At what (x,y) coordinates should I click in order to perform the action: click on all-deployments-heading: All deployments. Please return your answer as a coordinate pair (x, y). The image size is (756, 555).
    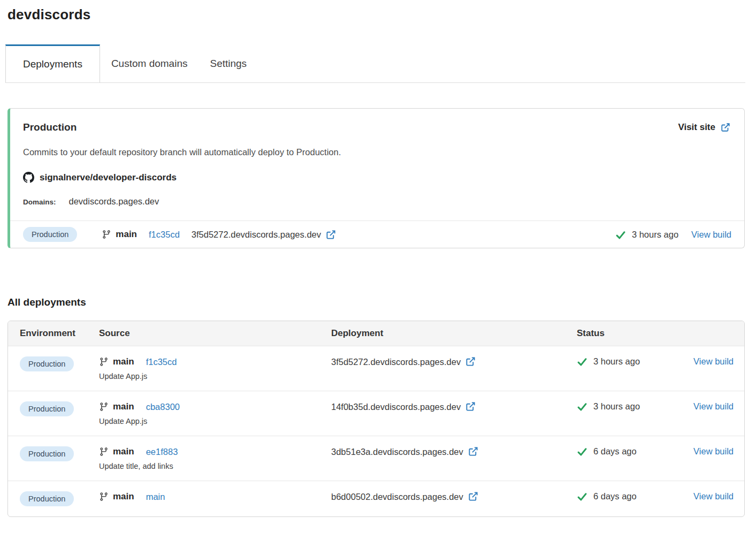
    Looking at the image, I should click on (377, 302).